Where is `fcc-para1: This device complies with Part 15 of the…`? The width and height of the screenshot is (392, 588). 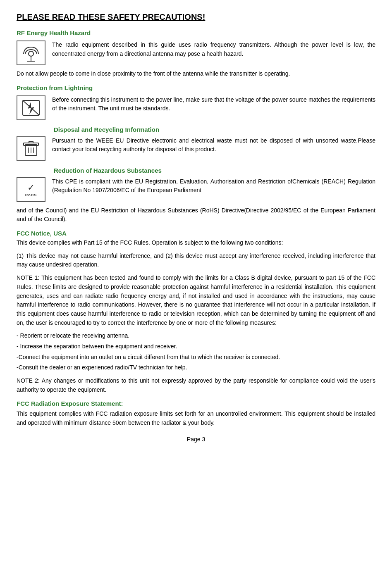 fcc-para1: This device complies with Part 15 of the… is located at coordinates (196, 243).